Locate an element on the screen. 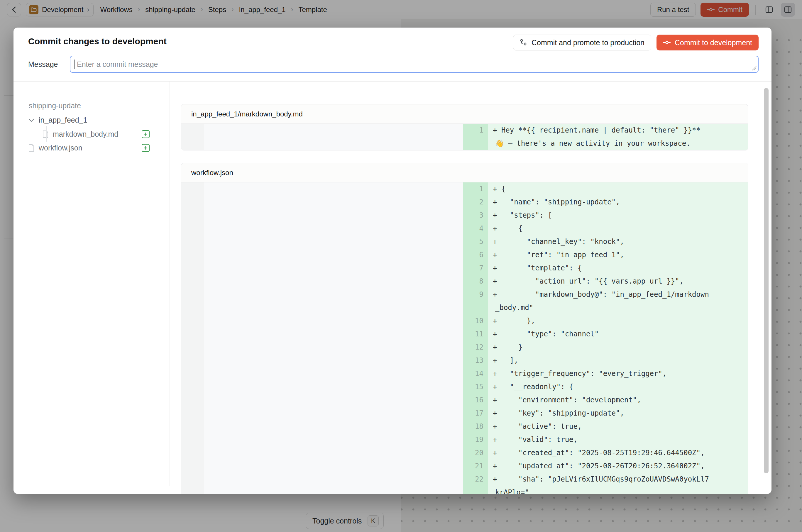 The height and width of the screenshot is (532, 802). commit-and-promote-button: Commit and promote to production is located at coordinates (582, 43).